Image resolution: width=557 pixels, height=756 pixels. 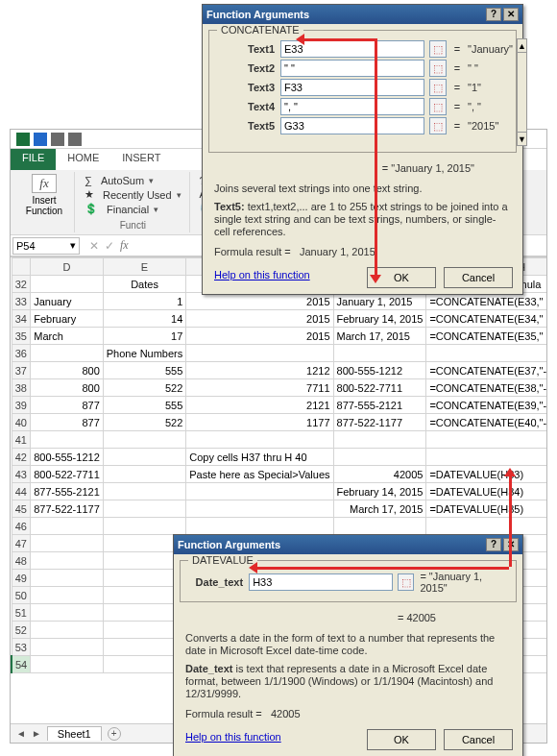 What do you see at coordinates (486, 371) in the screenshot?
I see `cell: =CONCATENATE(E37,"-",F37,"-",G37)` at bounding box center [486, 371].